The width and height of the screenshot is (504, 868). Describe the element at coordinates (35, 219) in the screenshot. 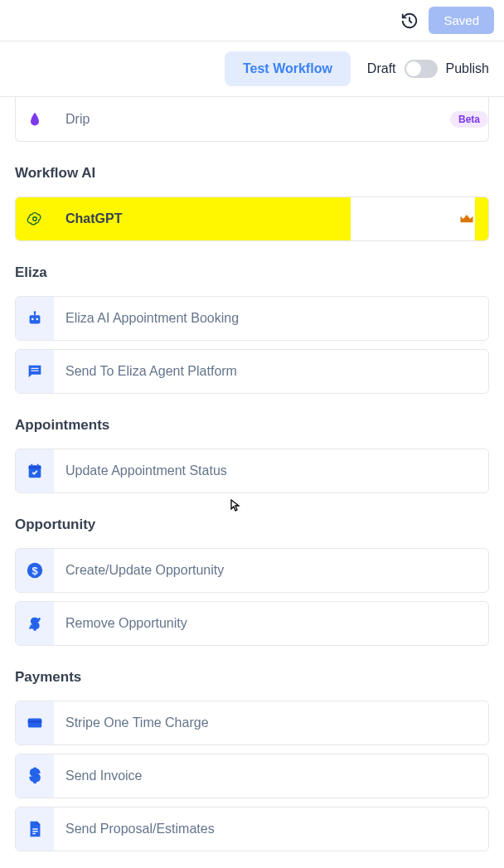

I see `chatgpt-icon` at that location.